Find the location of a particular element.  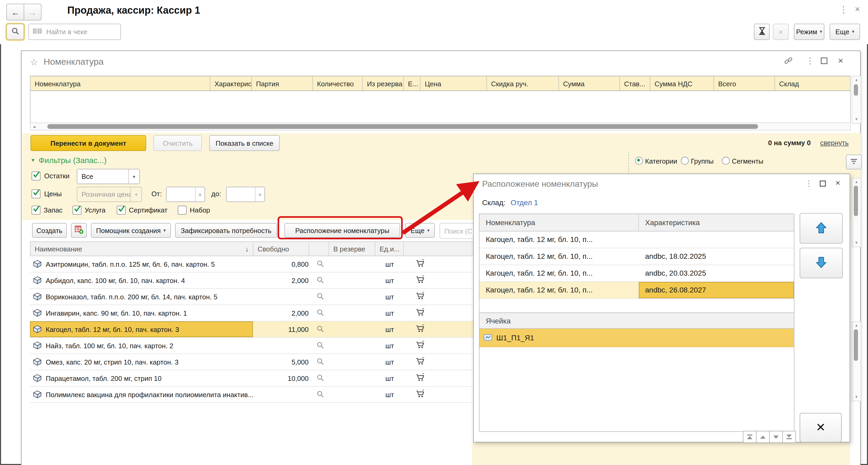

hscroll-thumb is located at coordinates (403, 126).